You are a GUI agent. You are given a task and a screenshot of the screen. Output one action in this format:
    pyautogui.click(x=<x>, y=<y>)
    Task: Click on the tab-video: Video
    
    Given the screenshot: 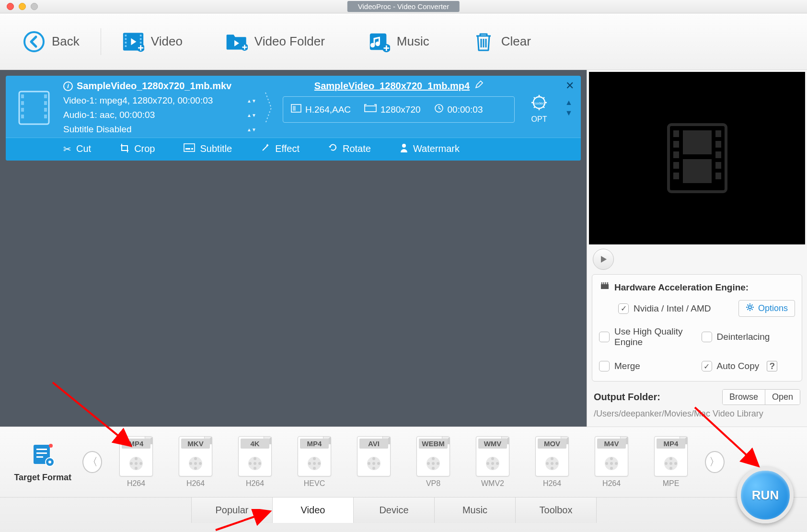 What is the action you would take?
    pyautogui.click(x=313, y=510)
    